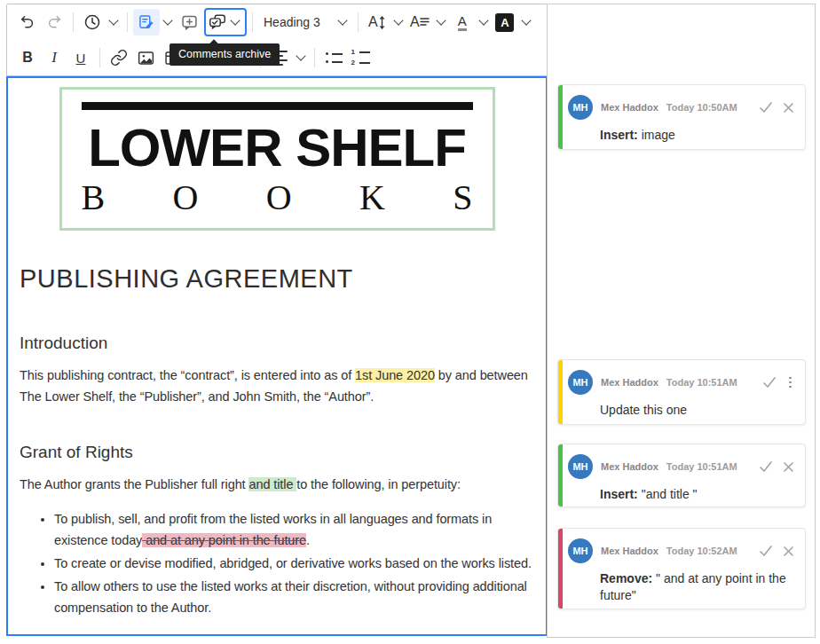 This screenshot has height=644, width=820. Describe the element at coordinates (277, 40) in the screenshot. I see `editor: Heading 3 A A A A B I U` at that location.